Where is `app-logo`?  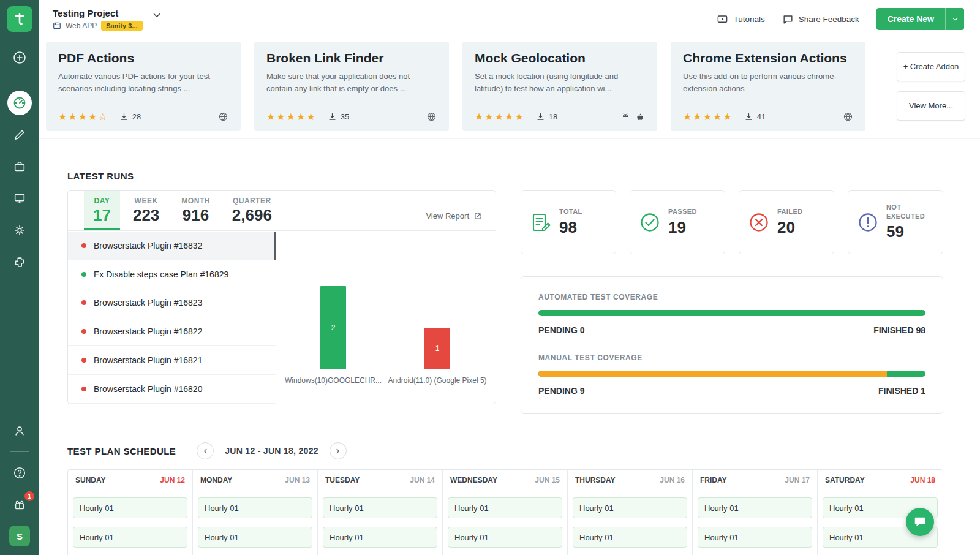 app-logo is located at coordinates (20, 19).